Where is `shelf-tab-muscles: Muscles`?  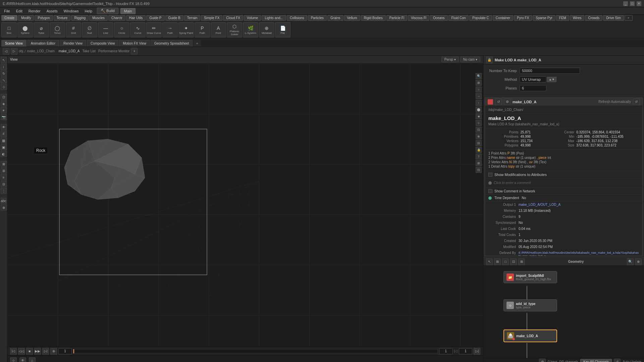 shelf-tab-muscles: Muscles is located at coordinates (99, 18).